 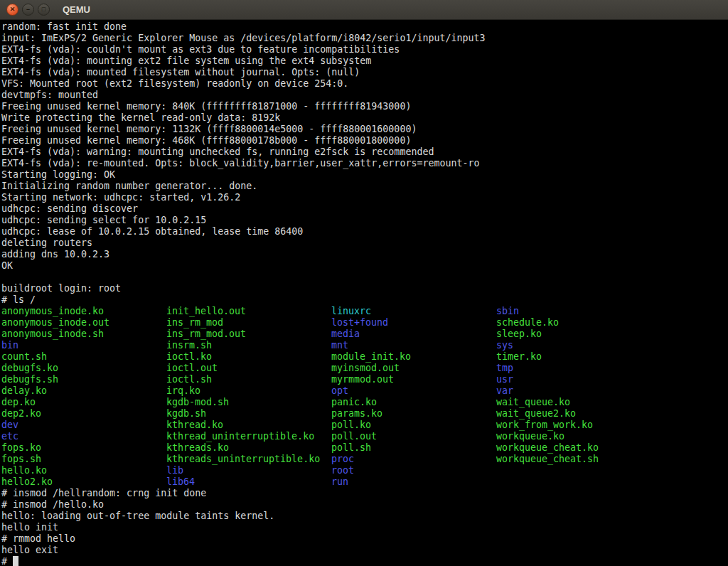 What do you see at coordinates (414, 402) in the screenshot?
I see `ls-file-entry: panic.ko` at bounding box center [414, 402].